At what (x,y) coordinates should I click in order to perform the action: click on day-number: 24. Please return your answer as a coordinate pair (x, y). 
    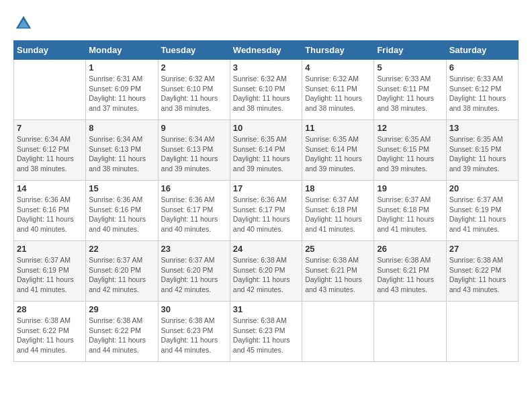
    Looking at the image, I should click on (266, 248).